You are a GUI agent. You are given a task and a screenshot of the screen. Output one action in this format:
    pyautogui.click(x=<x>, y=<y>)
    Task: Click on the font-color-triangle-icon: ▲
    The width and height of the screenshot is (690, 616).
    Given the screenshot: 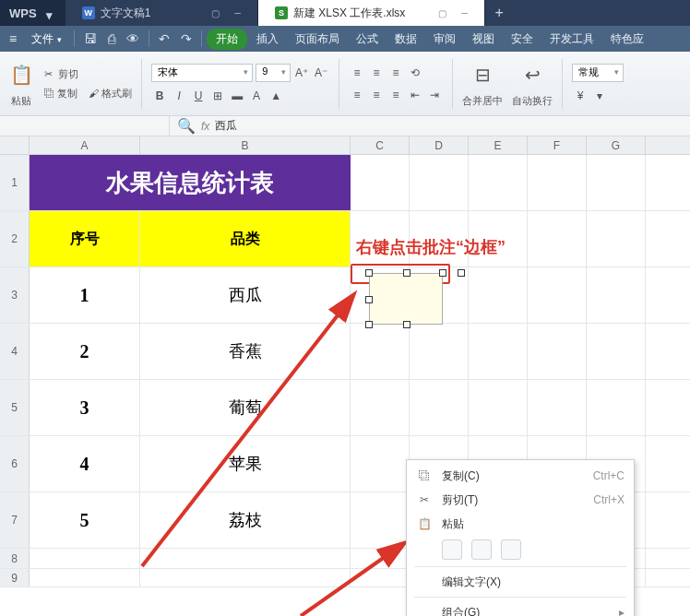 What is the action you would take?
    pyautogui.click(x=276, y=96)
    